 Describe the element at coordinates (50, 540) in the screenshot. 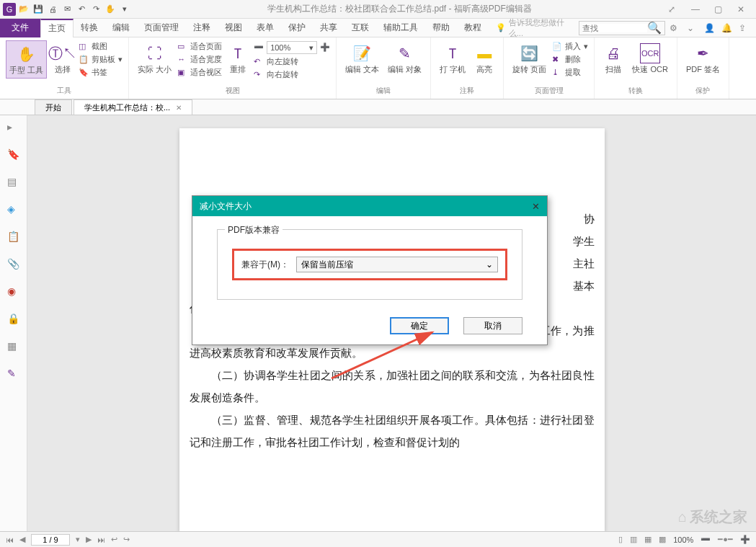

I see `page-input` at that location.